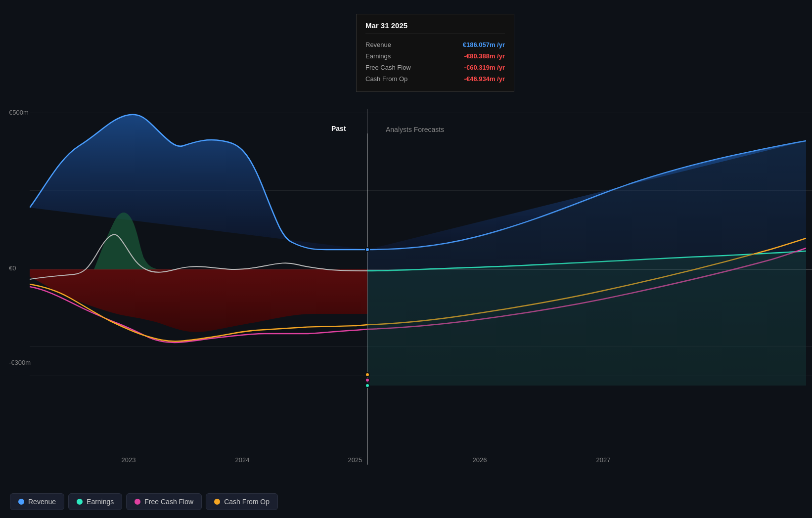 This screenshot has height=518, width=812. Describe the element at coordinates (164, 502) in the screenshot. I see `legend-item-fcf: Free Cash Flow` at that location.